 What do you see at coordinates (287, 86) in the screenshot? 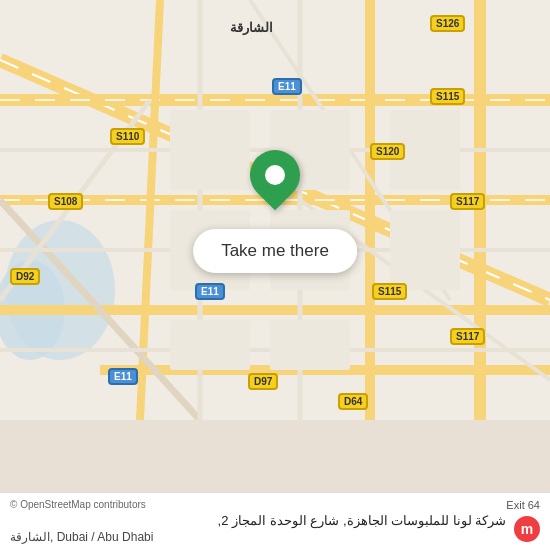
I see `shield-e11-top: E11` at bounding box center [287, 86].